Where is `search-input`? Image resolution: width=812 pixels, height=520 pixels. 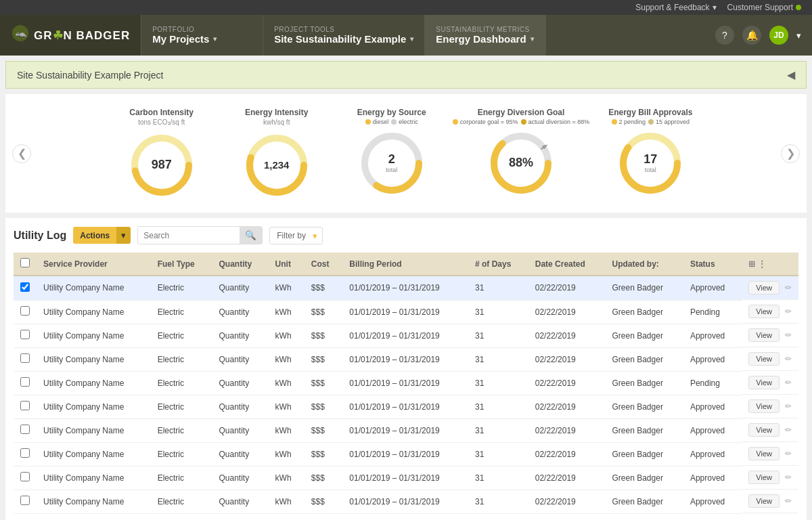
search-input is located at coordinates (189, 236).